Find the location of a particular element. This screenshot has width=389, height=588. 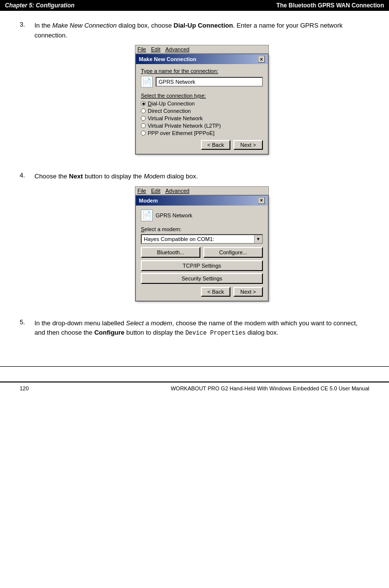

security-settings-button: Security Settings is located at coordinates (202, 278).